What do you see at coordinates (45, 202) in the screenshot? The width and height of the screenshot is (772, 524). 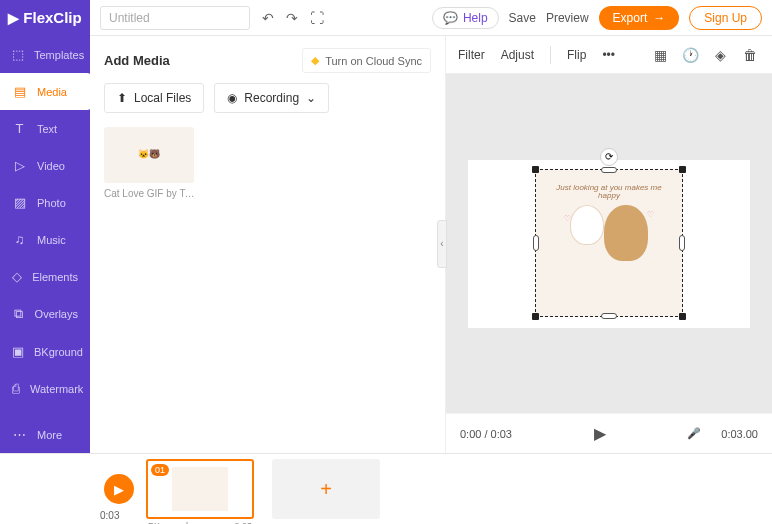 I see `sidebar-item-photo: ▨Photo` at bounding box center [45, 202].